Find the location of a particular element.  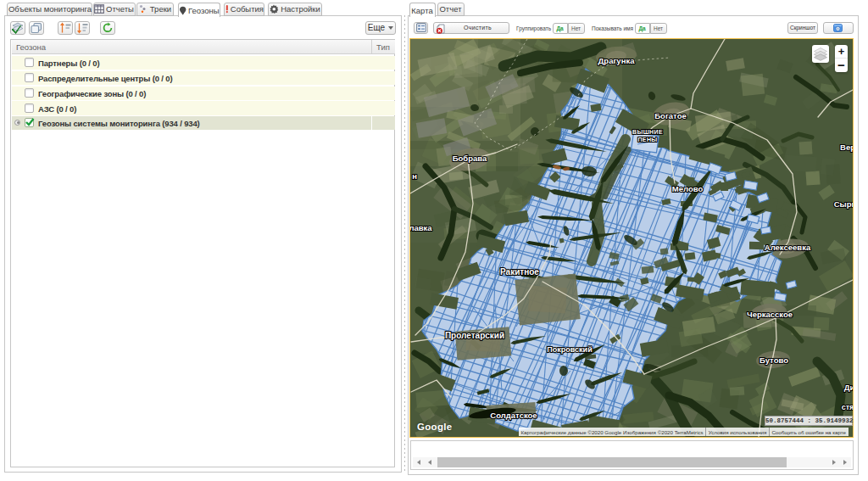

svg-text: ВЫШНИЕ is located at coordinates (648, 132).